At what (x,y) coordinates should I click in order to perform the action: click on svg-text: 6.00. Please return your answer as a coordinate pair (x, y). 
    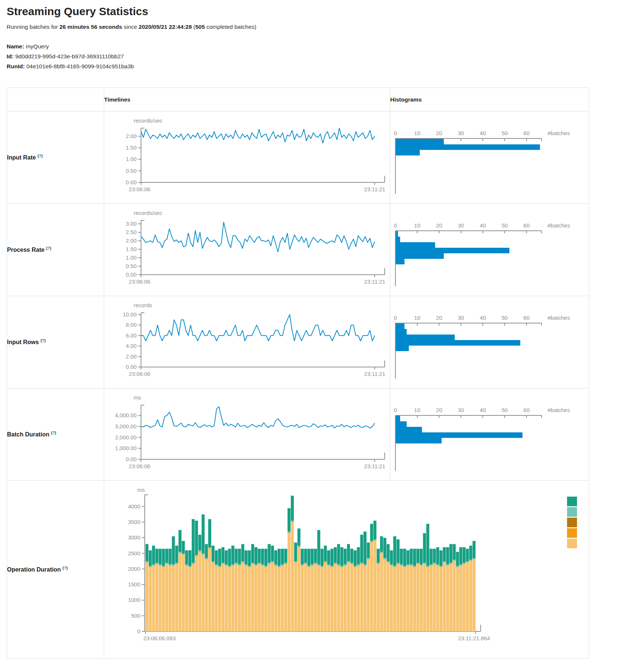
    Looking at the image, I should click on (131, 335).